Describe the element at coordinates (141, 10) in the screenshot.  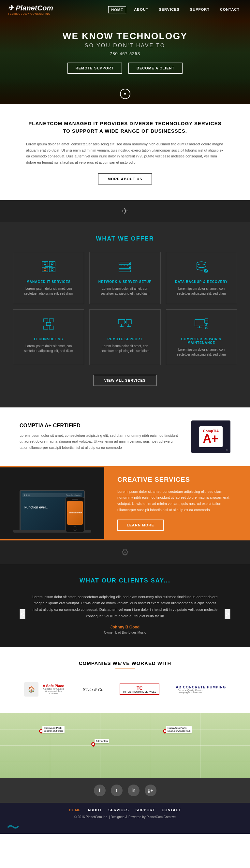
I see `nav-about: ABOUT` at that location.